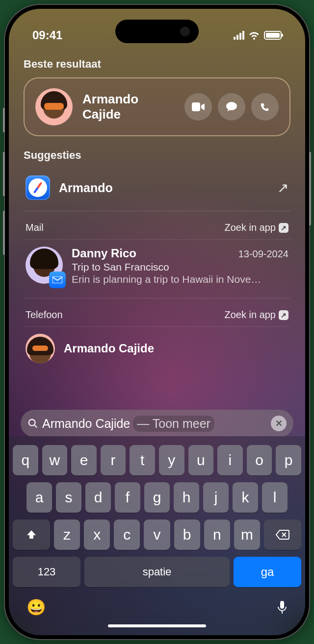  What do you see at coordinates (38, 188) in the screenshot?
I see `safari-icon` at bounding box center [38, 188].